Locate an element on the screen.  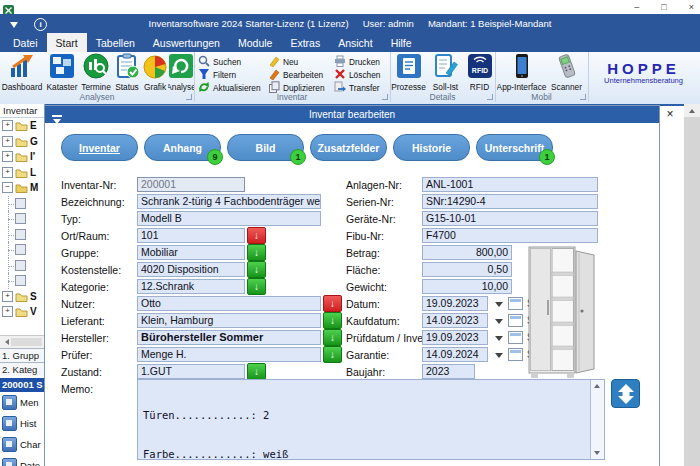
record-navigate-button is located at coordinates (626, 394).